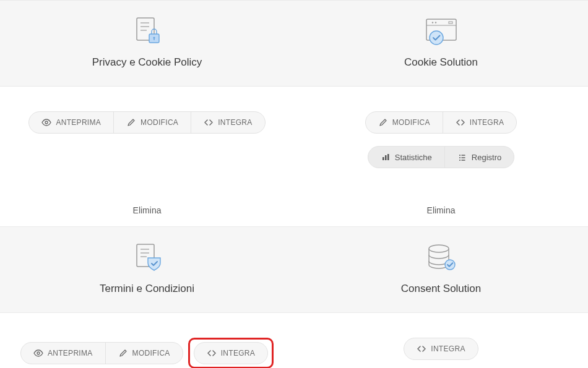 The height and width of the screenshot is (368, 588). I want to click on pill-group-terms: ANTEPRIMA MODIFICA, so click(102, 353).